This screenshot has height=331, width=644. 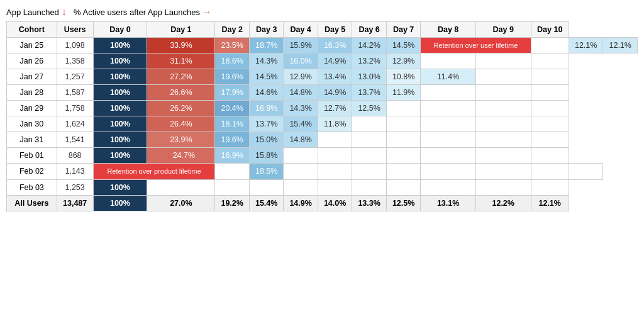 I want to click on users-value: 1,358, so click(x=75, y=62).